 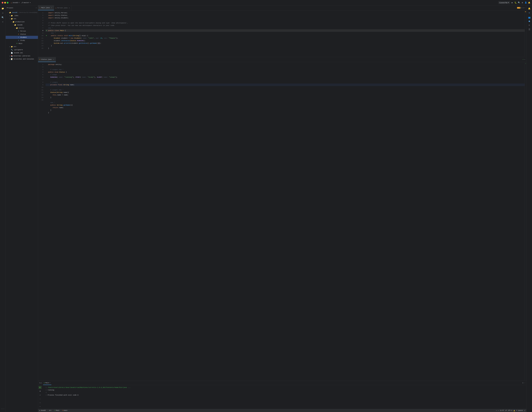 What do you see at coordinates (529, 18) in the screenshot?
I see `avatar-right-icon: 👥` at bounding box center [529, 18].